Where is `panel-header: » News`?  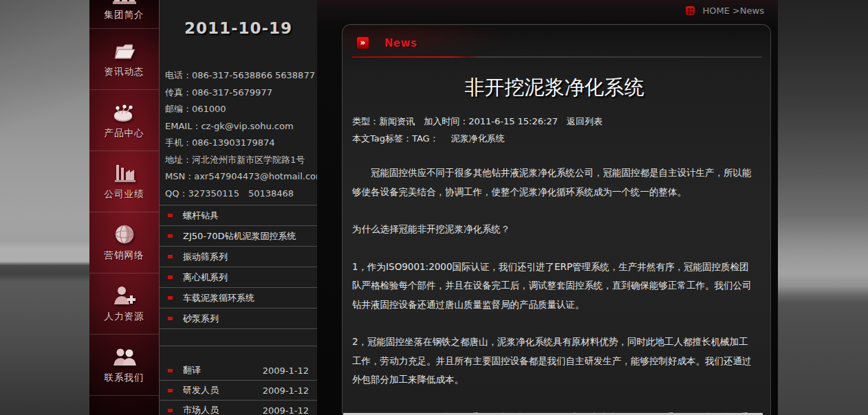 panel-header: » News is located at coordinates (563, 43).